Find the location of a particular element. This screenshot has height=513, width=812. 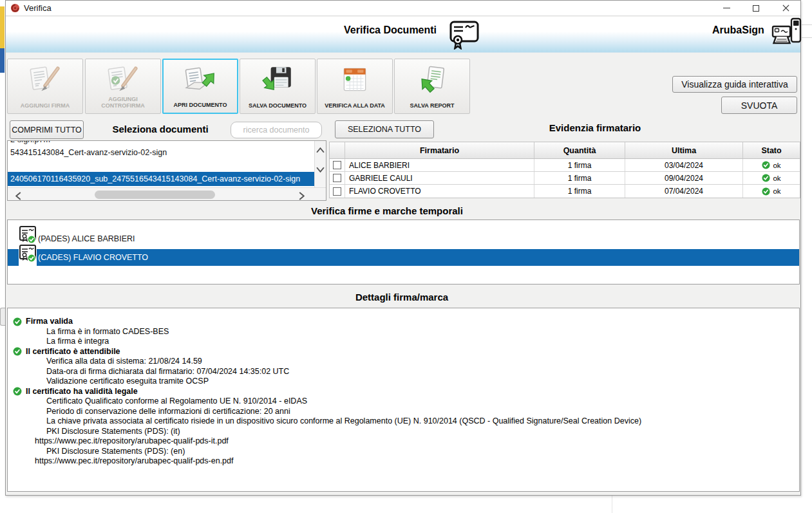

document-item-selected: 240506170116435920_sub_24755165434151430… is located at coordinates (167, 179).